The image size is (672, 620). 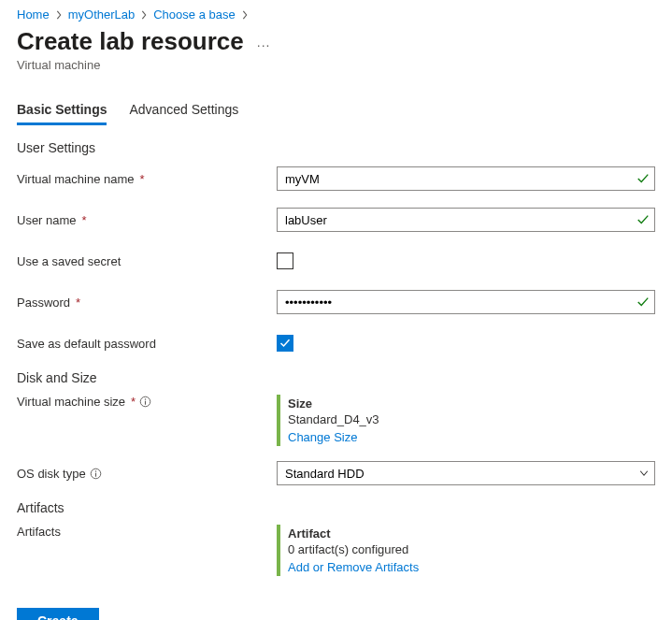 I want to click on save-default-password-checkbox, so click(x=285, y=343).